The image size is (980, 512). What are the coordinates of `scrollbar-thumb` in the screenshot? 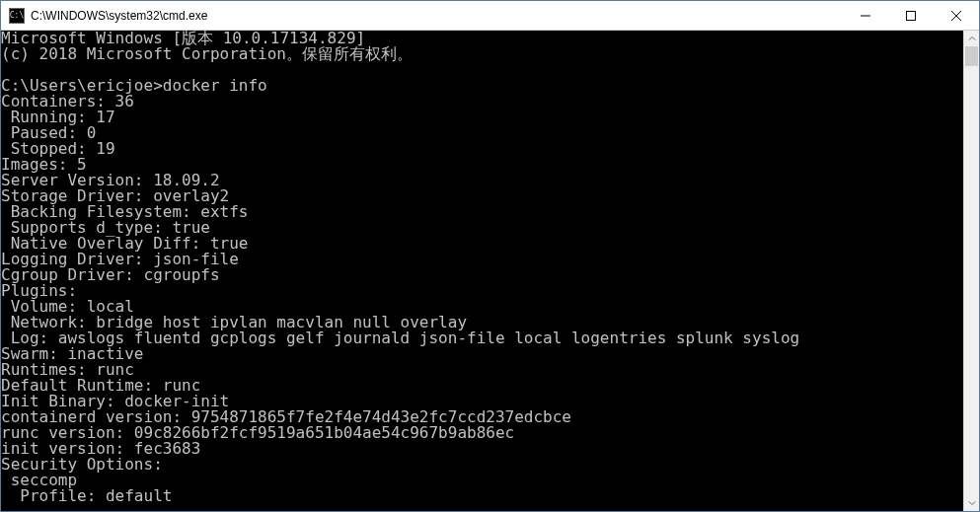 It's located at (971, 56).